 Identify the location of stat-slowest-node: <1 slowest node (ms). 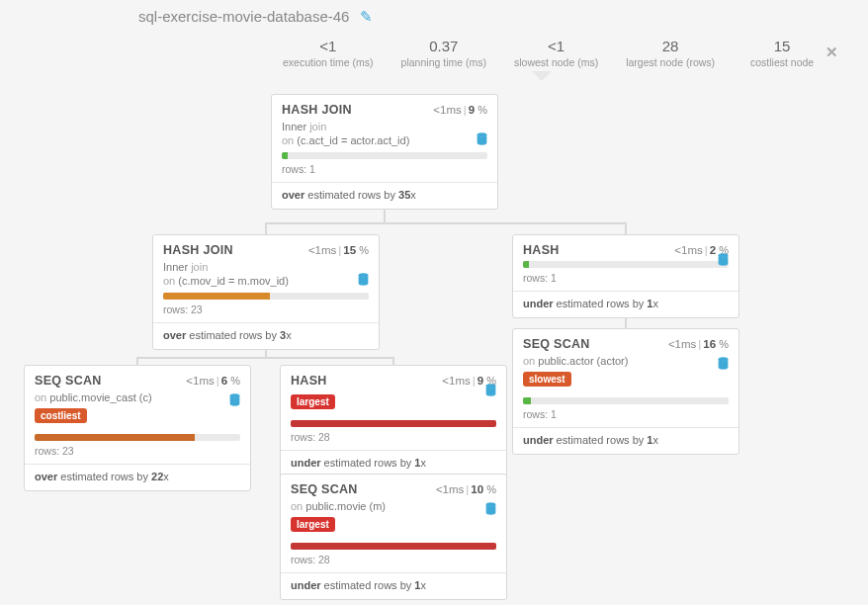
(556, 53).